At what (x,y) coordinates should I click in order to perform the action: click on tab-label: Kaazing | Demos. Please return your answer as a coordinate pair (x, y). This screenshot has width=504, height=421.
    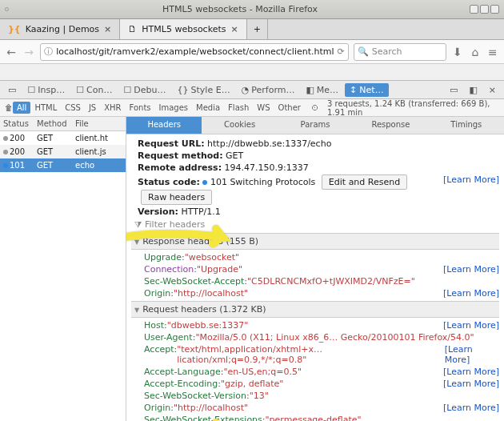
    Looking at the image, I should click on (62, 29).